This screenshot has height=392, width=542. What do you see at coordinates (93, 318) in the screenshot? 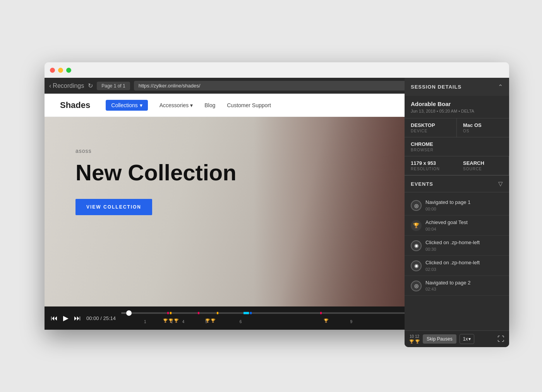
I see `current-time: 00:00` at bounding box center [93, 318].